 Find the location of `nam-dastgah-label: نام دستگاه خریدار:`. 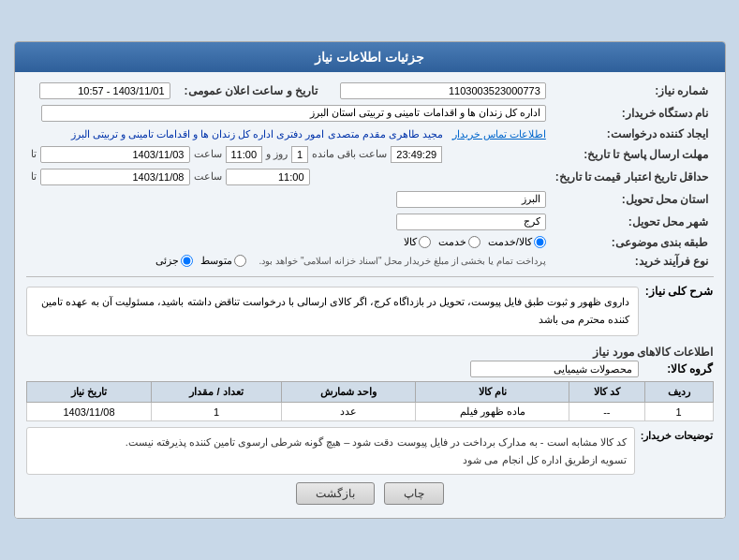

nam-dastgah-label: نام دستگاه خریدار: is located at coordinates (632, 113).